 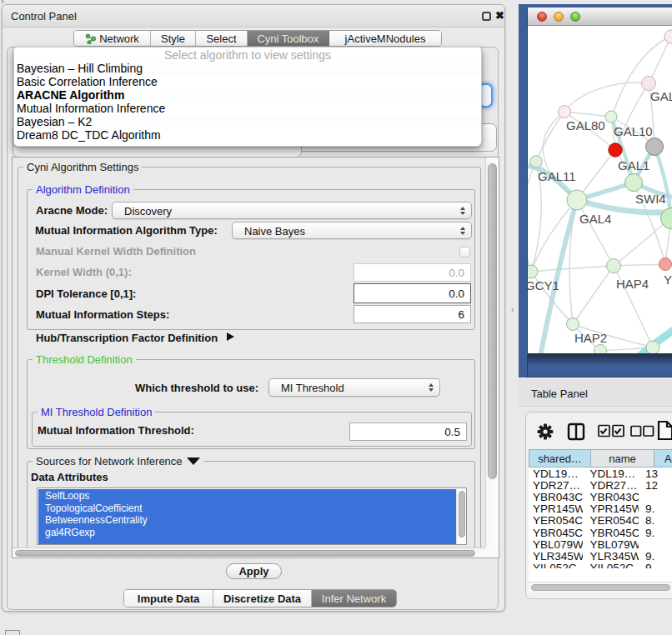 I want to click on settings-hscrollbar-thumb, so click(x=245, y=553).